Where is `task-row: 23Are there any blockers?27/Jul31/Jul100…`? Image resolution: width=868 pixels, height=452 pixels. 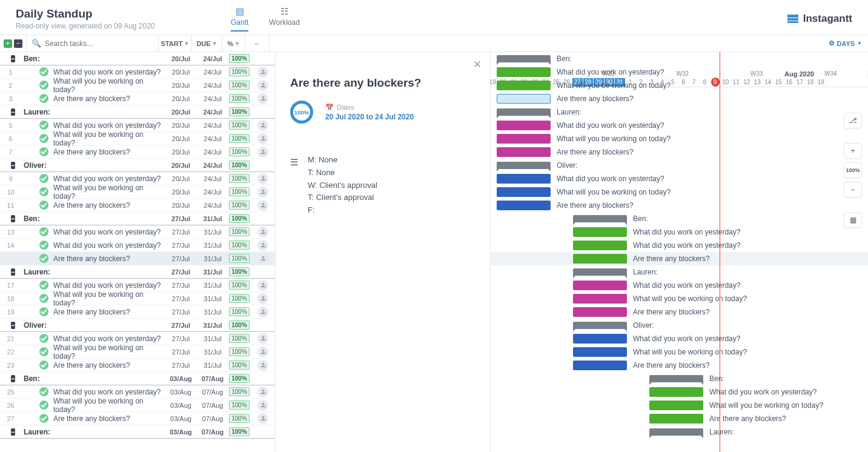
task-row: 23Are there any blockers?27/Jul31/Jul100… is located at coordinates (137, 365).